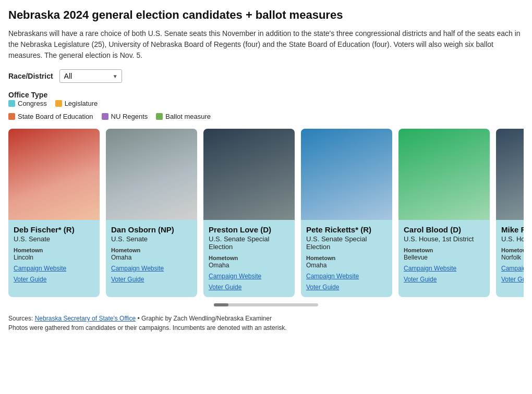  What do you see at coordinates (512, 268) in the screenshot?
I see `campaign-website-link: Campaign We...` at bounding box center [512, 268].